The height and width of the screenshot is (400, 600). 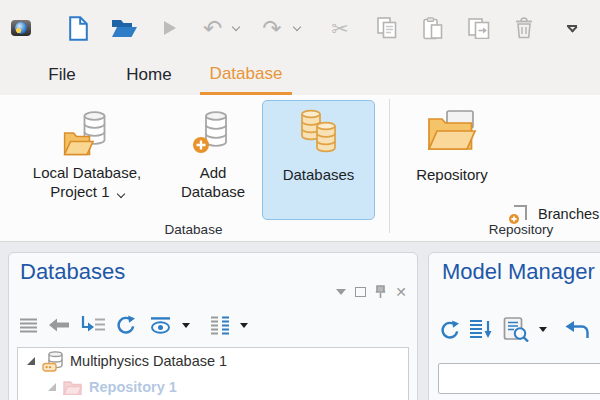 I want to click on local-database-button: Local Database, Project 1, so click(x=87, y=160).